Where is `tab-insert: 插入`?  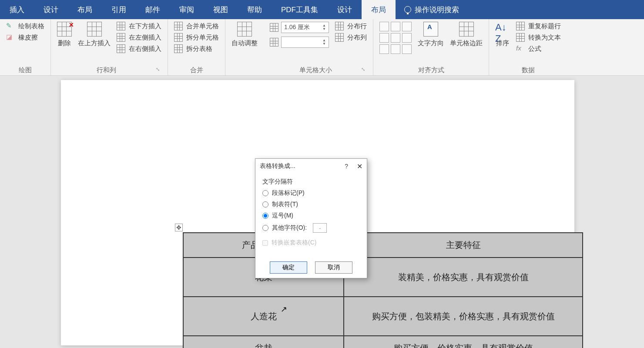 tab-insert: 插入 is located at coordinates (17, 10).